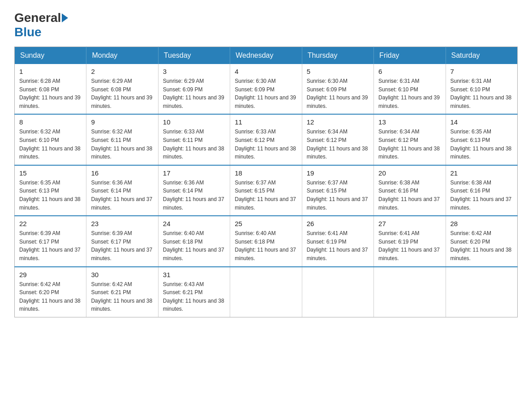 The width and height of the screenshot is (532, 411). Describe the element at coordinates (122, 297) in the screenshot. I see `day-info: Sunrise: 6:42 AMSunset: 6:21 PMDaylight:…` at that location.